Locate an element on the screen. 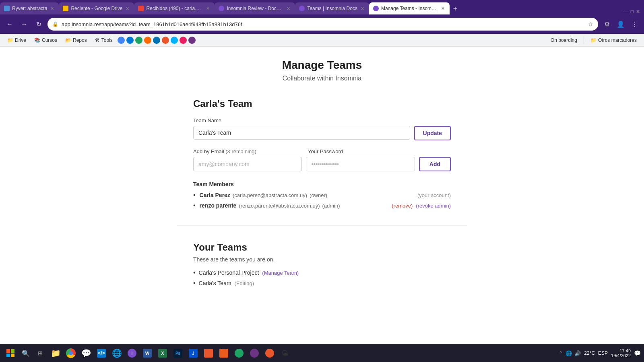  team-item-carla: • Carla's Team (Editing) is located at coordinates (322, 283).